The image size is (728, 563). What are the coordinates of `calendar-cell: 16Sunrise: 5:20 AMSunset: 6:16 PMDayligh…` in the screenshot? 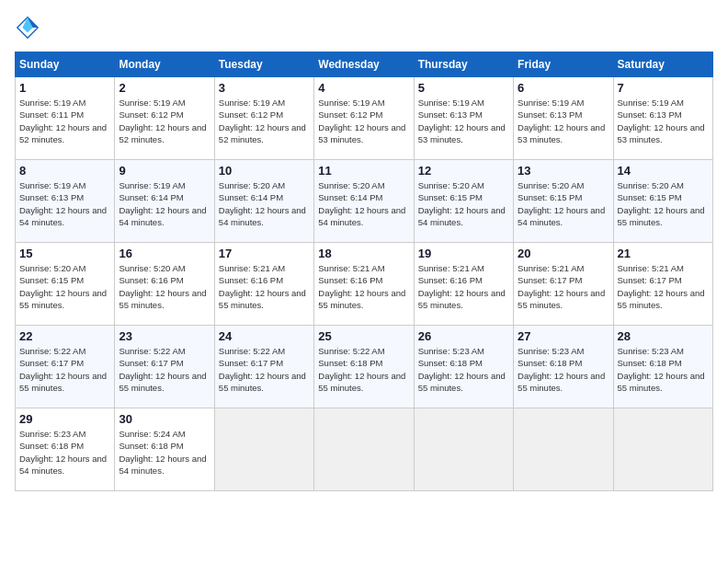 It's located at (165, 284).